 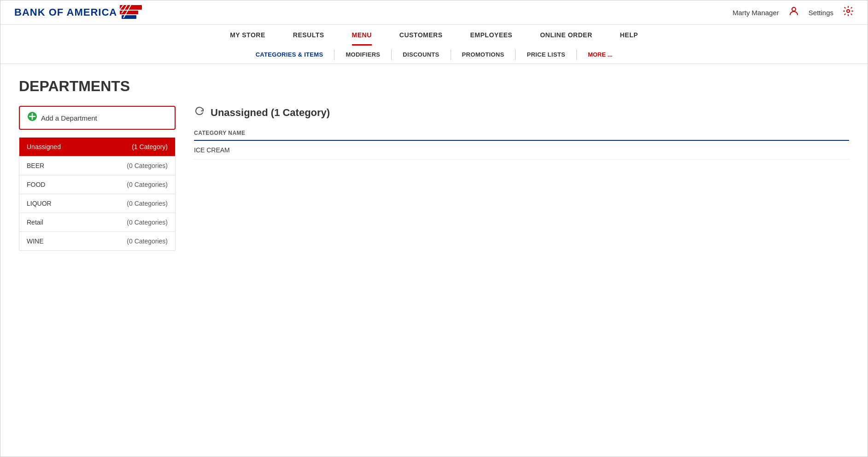 What do you see at coordinates (97, 147) in the screenshot?
I see `dept-row-unassigned: Unassigned (1 Category)` at bounding box center [97, 147].